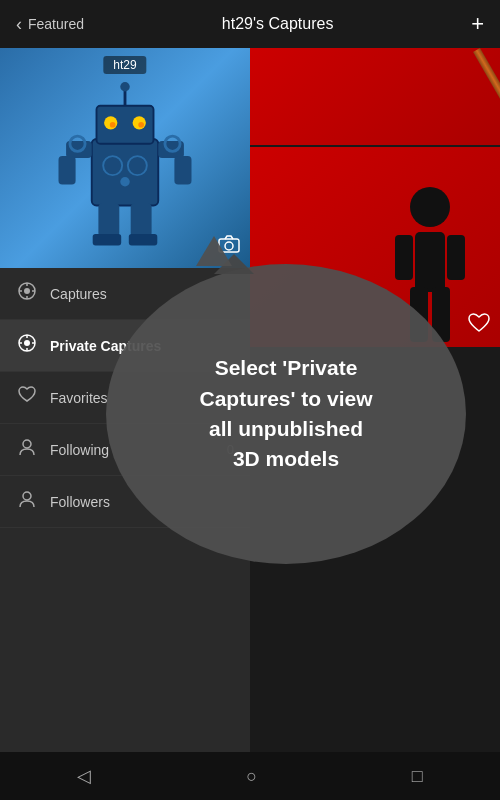 The image size is (500, 800). I want to click on captures-label: Captures, so click(78, 294).